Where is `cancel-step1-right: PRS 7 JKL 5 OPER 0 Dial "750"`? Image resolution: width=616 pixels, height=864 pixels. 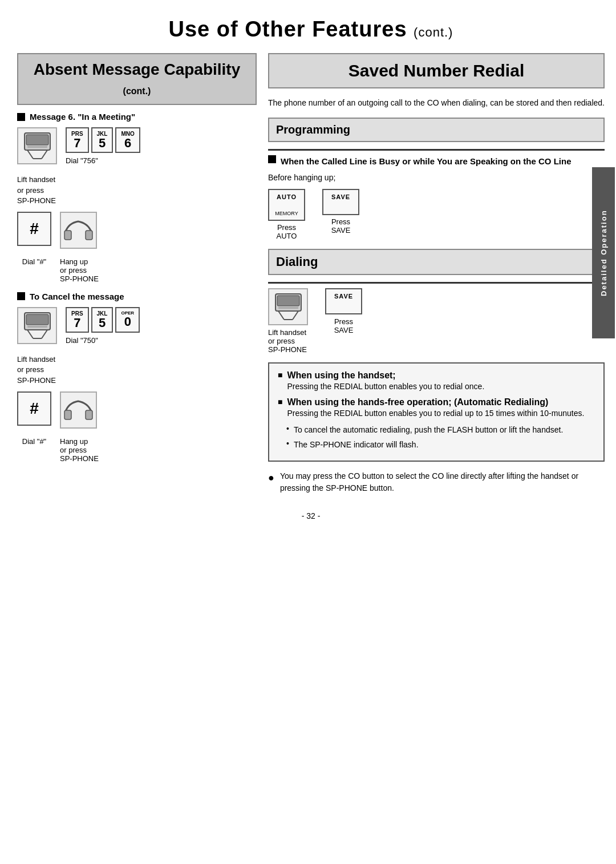
cancel-step1-right: PRS 7 JKL 5 OPER 0 Dial "750" is located at coordinates (161, 326).